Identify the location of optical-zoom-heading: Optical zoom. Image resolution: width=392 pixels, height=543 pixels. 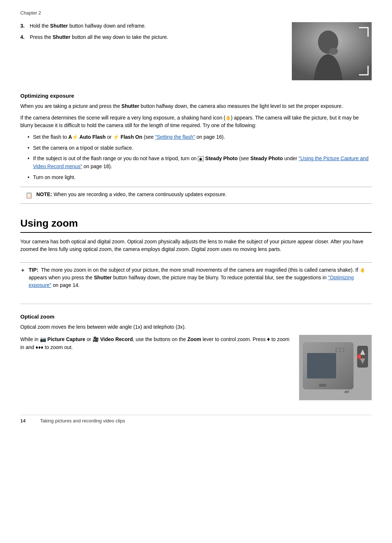
(196, 317).